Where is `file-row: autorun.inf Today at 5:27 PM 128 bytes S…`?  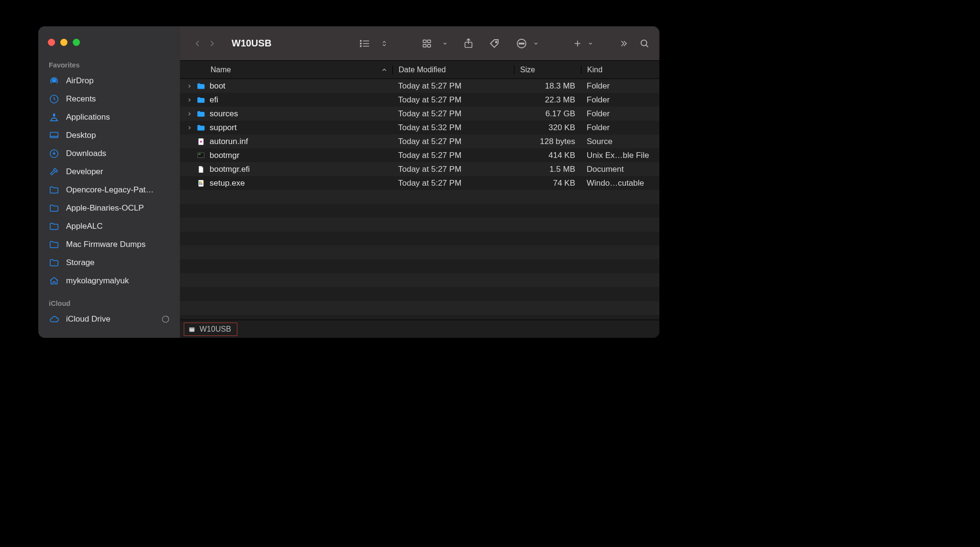 file-row: autorun.inf Today at 5:27 PM 128 bytes S… is located at coordinates (420, 142).